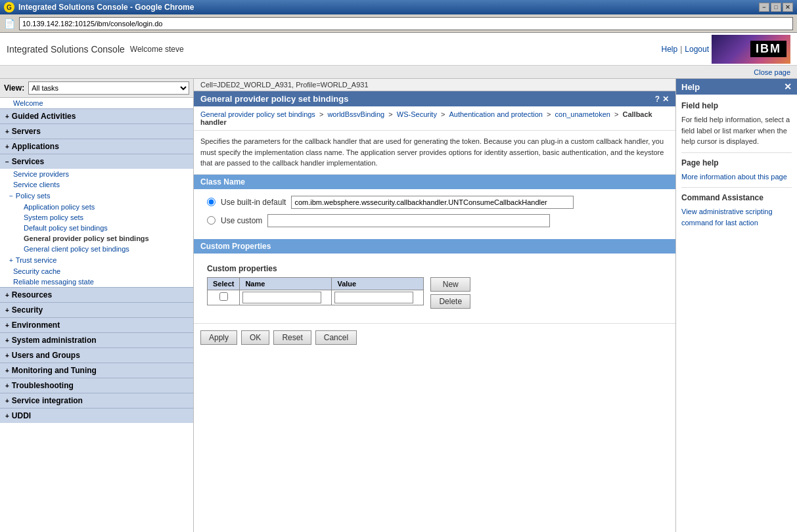 This screenshot has height=532, width=797. Describe the element at coordinates (33, 196) in the screenshot. I see `policy-sets-label: Policy sets` at that location.